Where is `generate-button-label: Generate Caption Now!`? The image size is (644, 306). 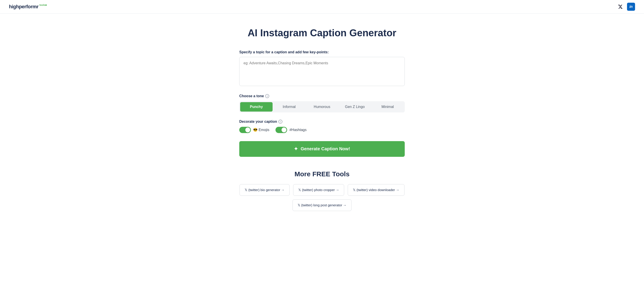
generate-button-label: Generate Caption Now! is located at coordinates (325, 149).